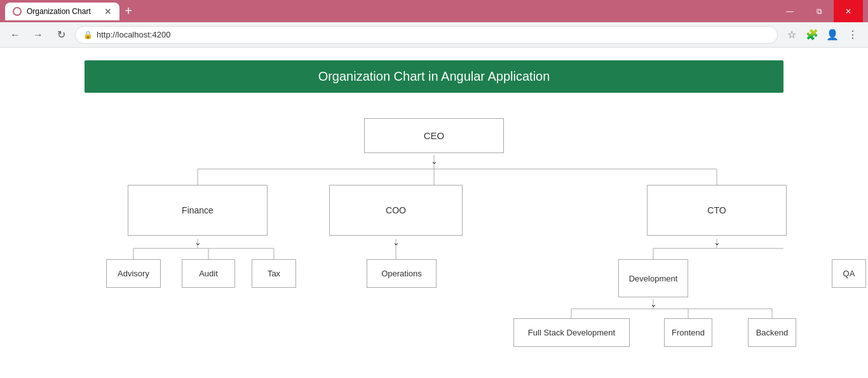 Image resolution: width=868 pixels, height=378 pixels. What do you see at coordinates (426, 35) in the screenshot?
I see `url-bar: 🔒 http://localhost:4200` at bounding box center [426, 35].